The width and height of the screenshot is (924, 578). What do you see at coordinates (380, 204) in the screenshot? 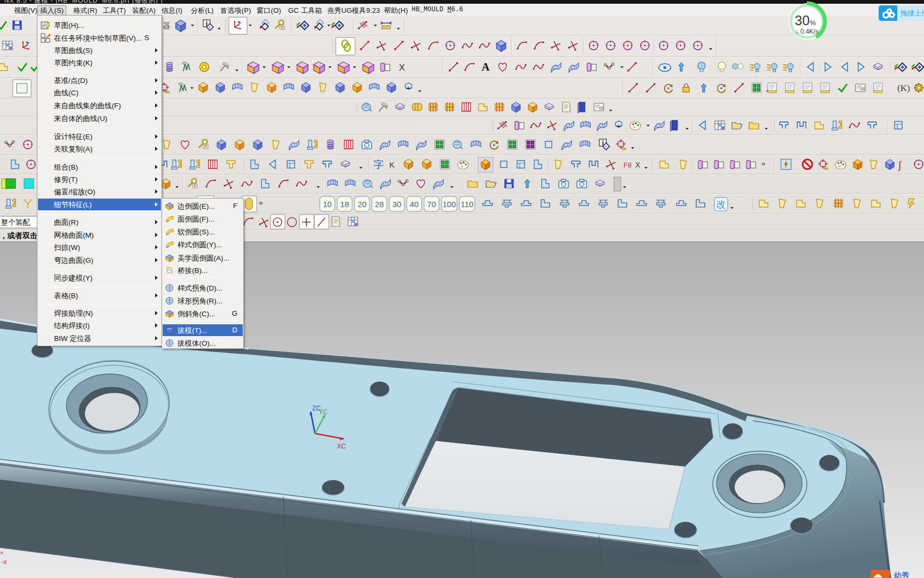
I see `svg-text: 28` at bounding box center [380, 204].